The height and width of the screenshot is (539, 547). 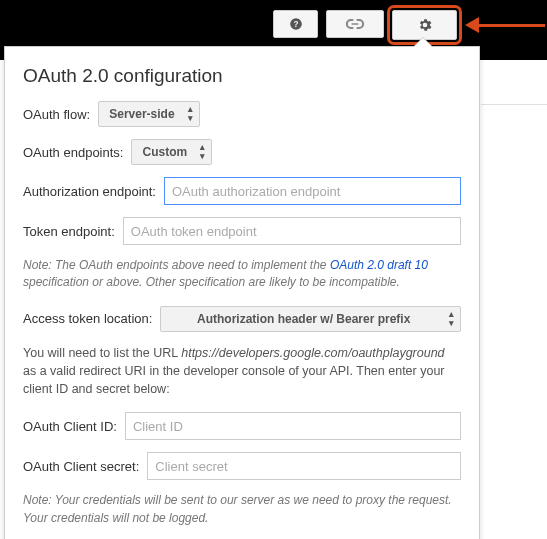 I want to click on oauth-endpoints-select: Custom ▴▾, so click(x=172, y=152).